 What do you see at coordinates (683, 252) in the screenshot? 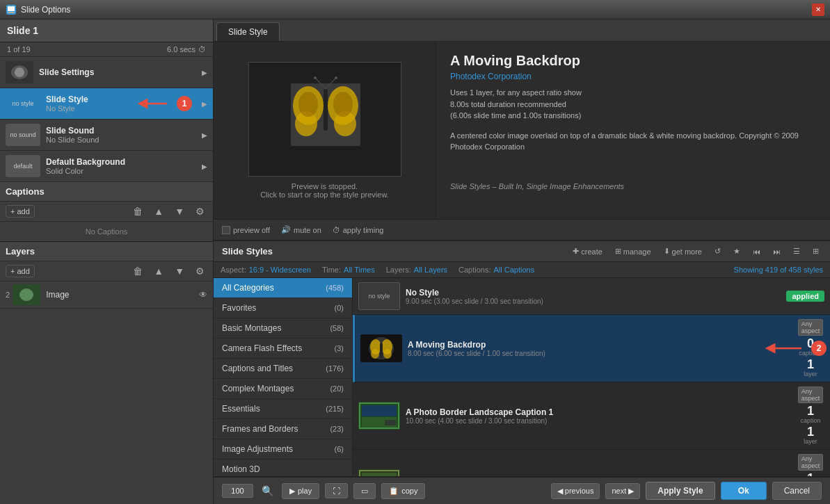
I see `get-more-button: ⬇ get more` at bounding box center [683, 252].